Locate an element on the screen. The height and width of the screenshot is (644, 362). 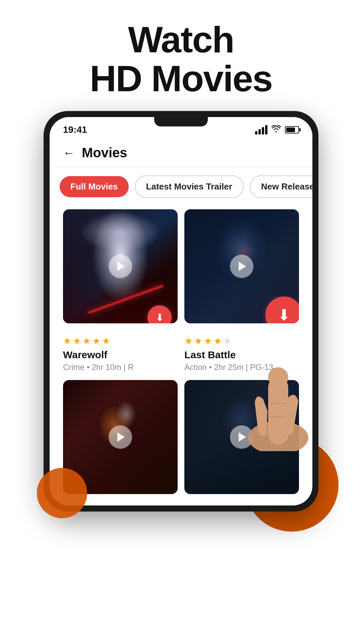
download-button-warewolf: ⬇ is located at coordinates (160, 314).